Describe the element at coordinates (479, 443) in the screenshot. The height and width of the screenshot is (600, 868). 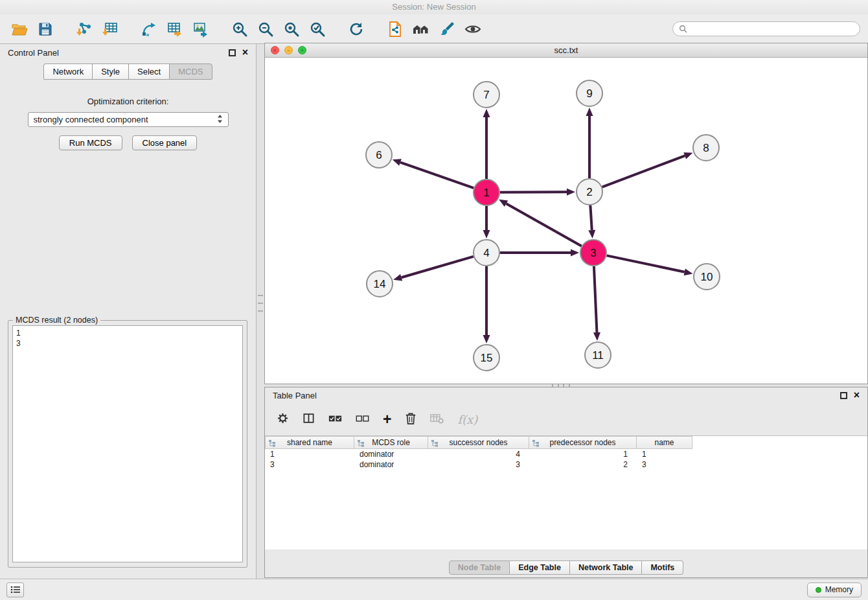
I see `column-header-successor-nodes: successor nodes` at that location.